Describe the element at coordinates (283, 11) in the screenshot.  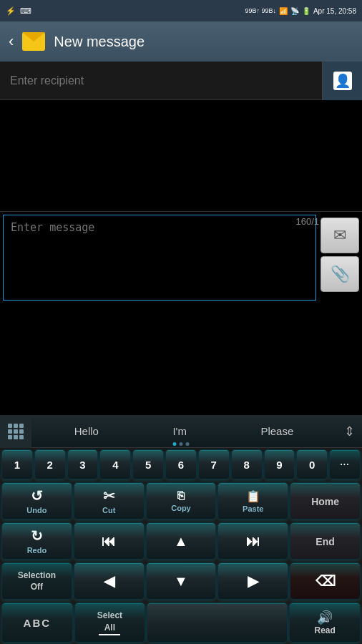
I see `wifi-icon: 📶` at that location.